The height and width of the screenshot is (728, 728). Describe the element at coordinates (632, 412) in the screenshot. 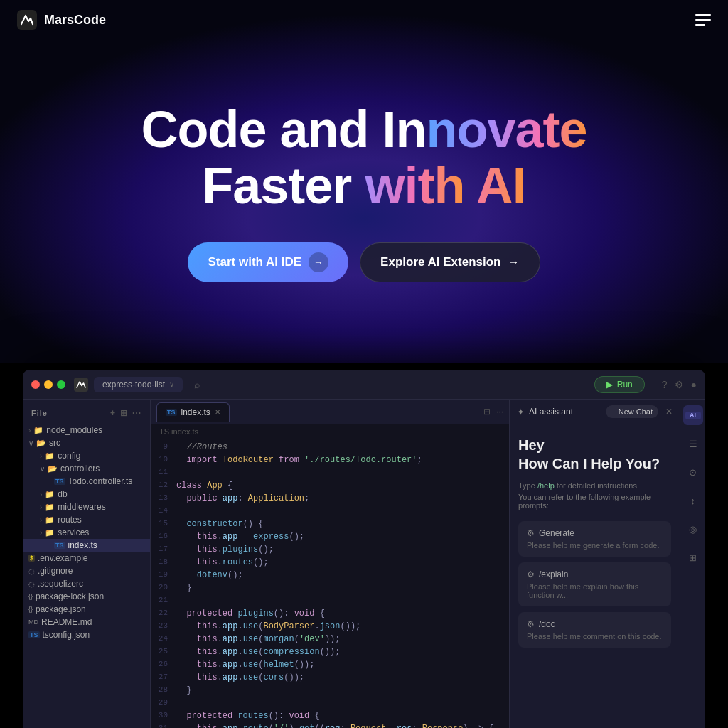

I see `new-chat-label: + New Chat` at that location.